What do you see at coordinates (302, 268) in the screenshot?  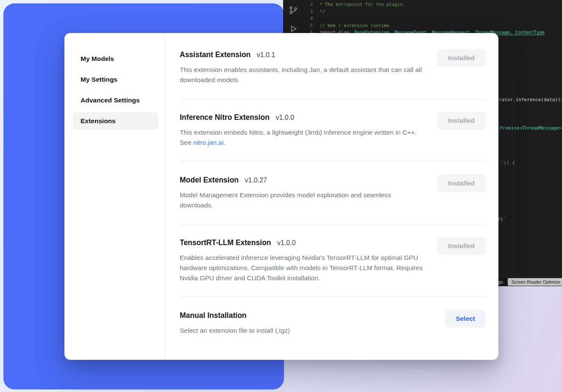 I see `extension-description: Enables accelerated inference leveraging…` at bounding box center [302, 268].